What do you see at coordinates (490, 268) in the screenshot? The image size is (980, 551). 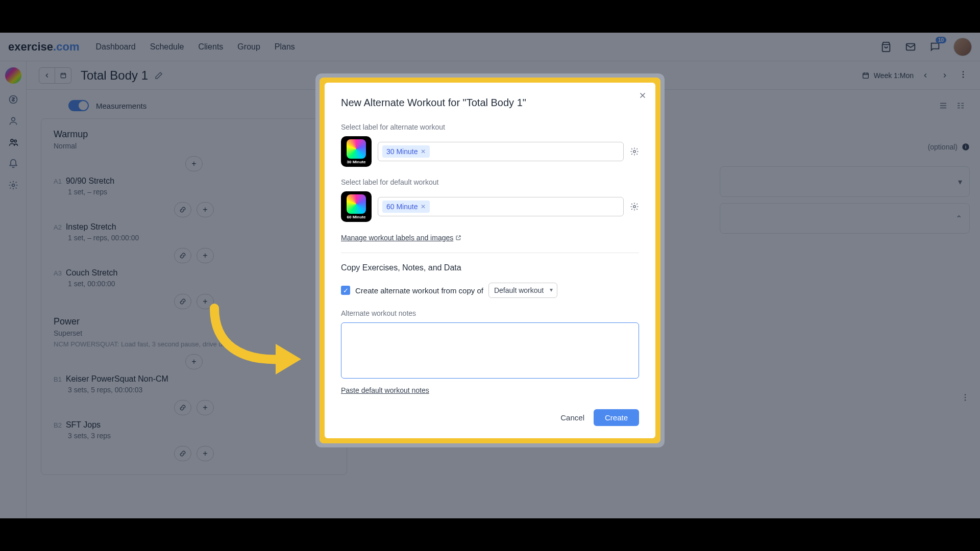 I see `copy-section-heading: Copy Exercises, Notes, and Data` at bounding box center [490, 268].